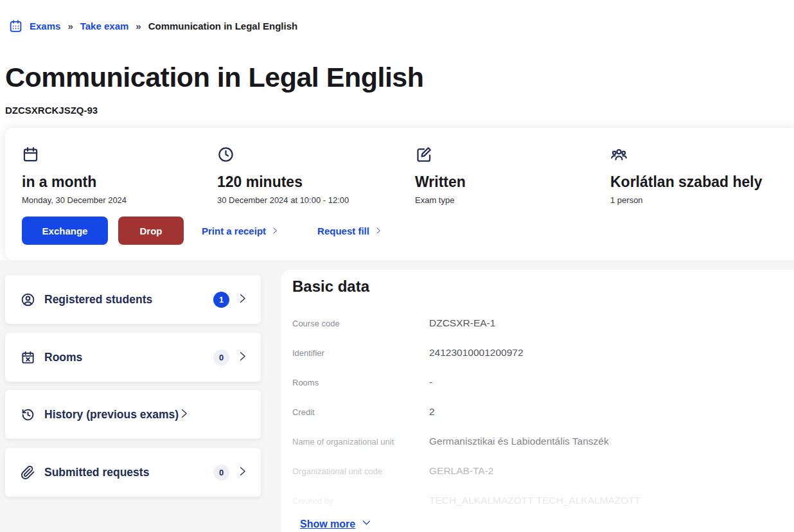  I want to click on pencil-square-icon, so click(511, 154).